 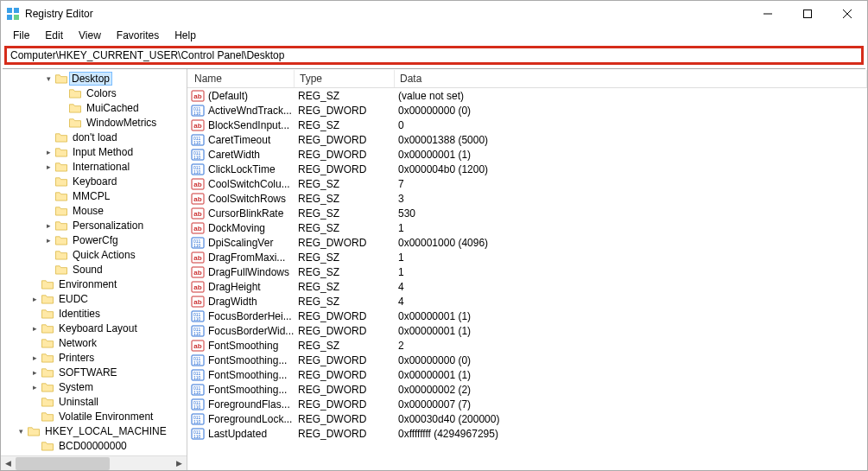 What do you see at coordinates (93, 463) in the screenshot?
I see `tree-horizontal-scrollbar: ◀ ▶` at bounding box center [93, 463].